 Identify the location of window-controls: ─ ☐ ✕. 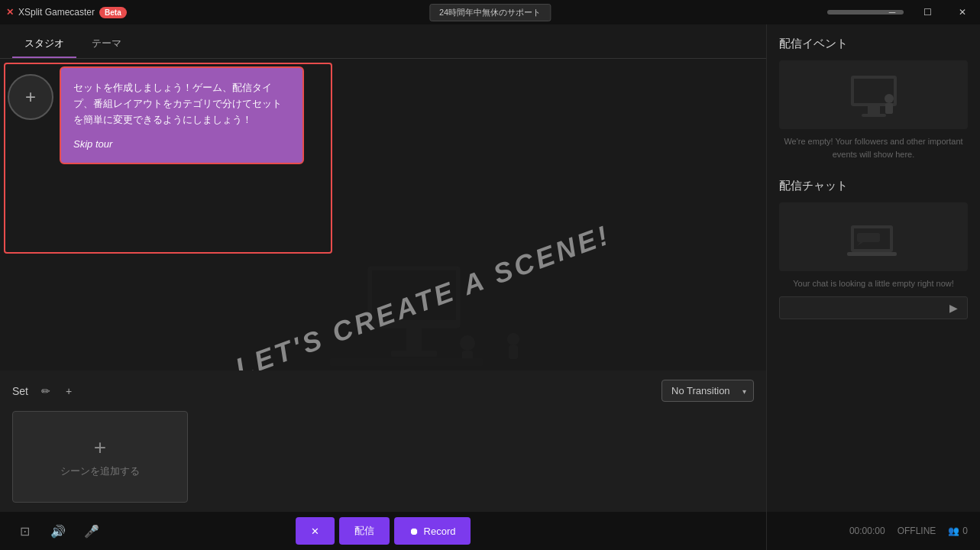
(927, 12).